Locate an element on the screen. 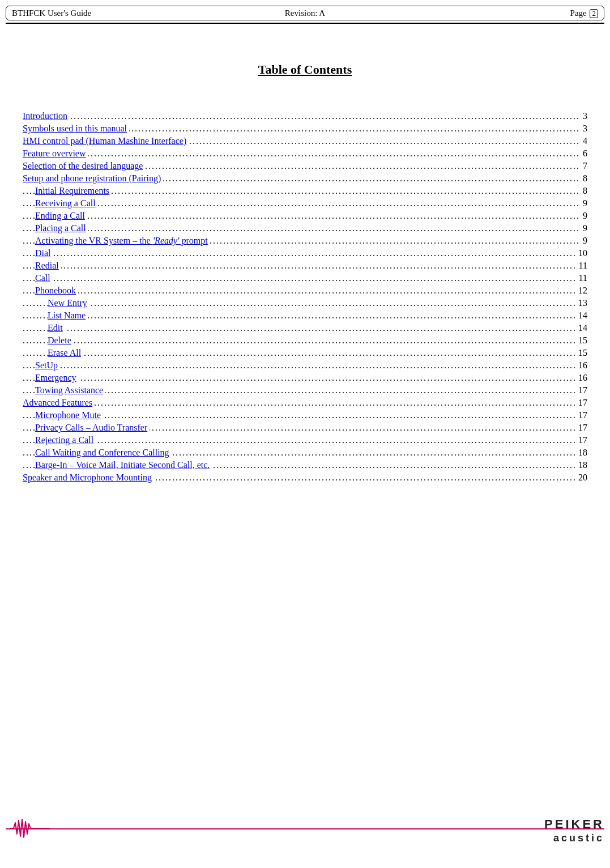 The image size is (610, 868). toc-link: Dial is located at coordinates (44, 253).